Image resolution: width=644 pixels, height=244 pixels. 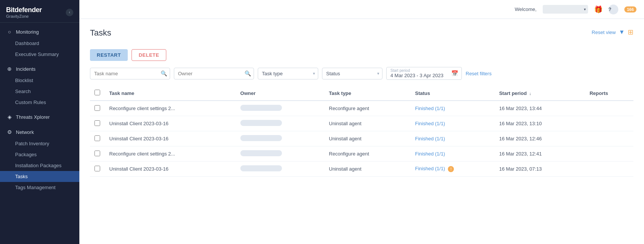 What do you see at coordinates (40, 122) in the screenshot?
I see `sidebar: Bitdefender GravityZone ‹ ○ Monitoring D…` at bounding box center [40, 122].